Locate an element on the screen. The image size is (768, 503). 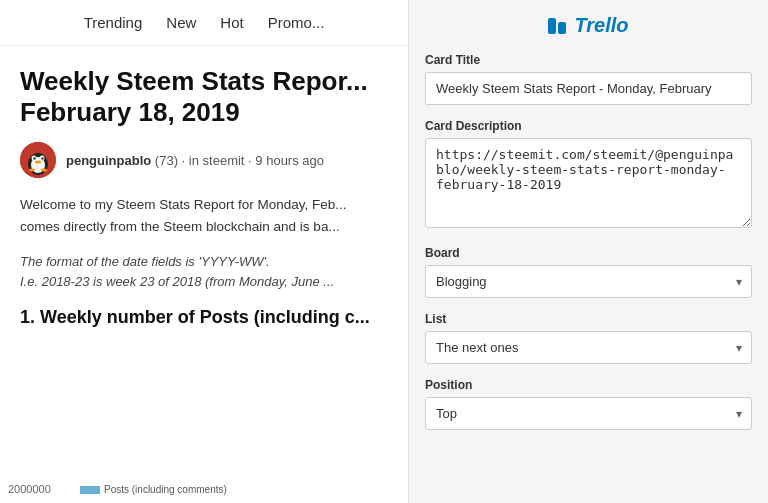
nav-trending: Trending is located at coordinates (114, 22).